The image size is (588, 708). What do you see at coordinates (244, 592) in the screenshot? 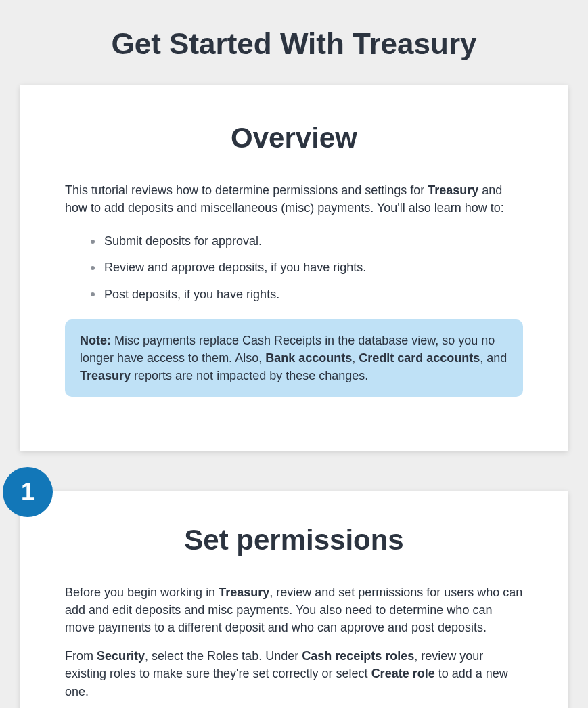
I see `para-bold: Treasury` at bounding box center [244, 592].